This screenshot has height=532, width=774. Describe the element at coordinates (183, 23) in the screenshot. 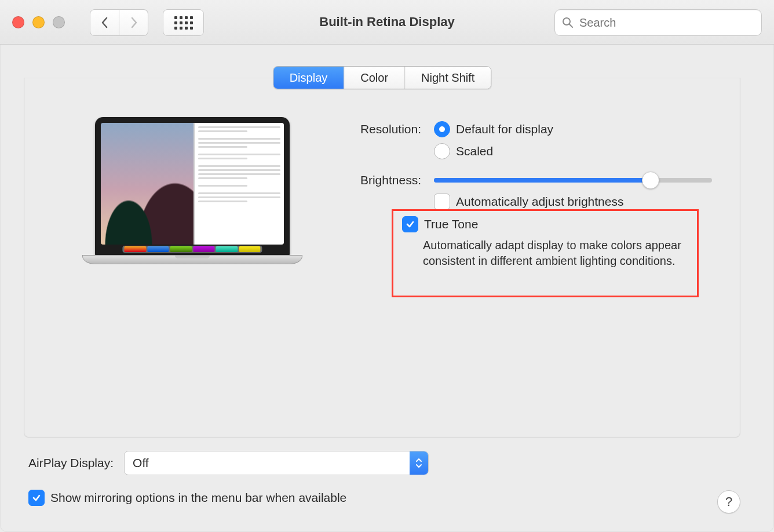

I see `show-all-button` at that location.